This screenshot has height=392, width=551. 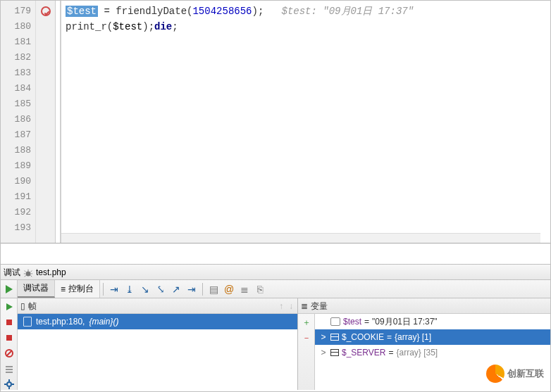 What do you see at coordinates (229, 289) in the screenshot?
I see `at-button: @` at bounding box center [229, 289].